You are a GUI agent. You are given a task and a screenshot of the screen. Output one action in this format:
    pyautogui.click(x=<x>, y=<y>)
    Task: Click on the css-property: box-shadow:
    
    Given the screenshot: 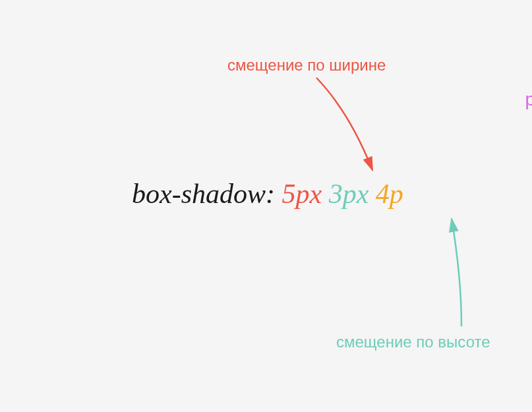 What is the action you would take?
    pyautogui.click(x=203, y=194)
    